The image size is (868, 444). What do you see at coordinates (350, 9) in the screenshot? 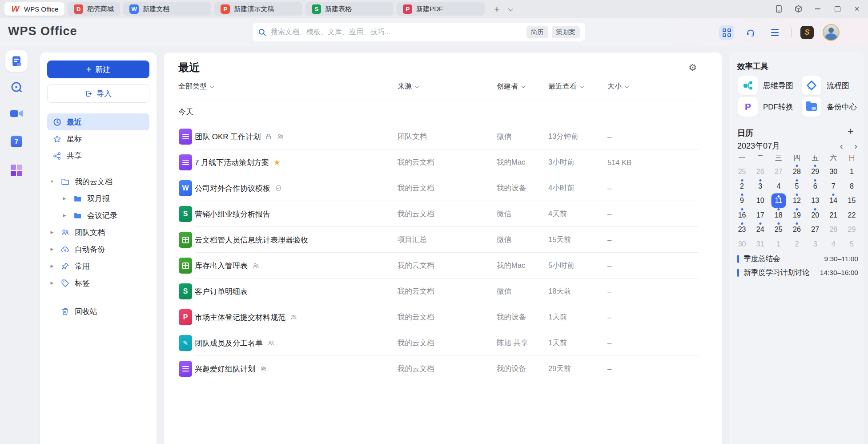
I see `tab-new-spreadsheet: S 新建表格` at bounding box center [350, 9].